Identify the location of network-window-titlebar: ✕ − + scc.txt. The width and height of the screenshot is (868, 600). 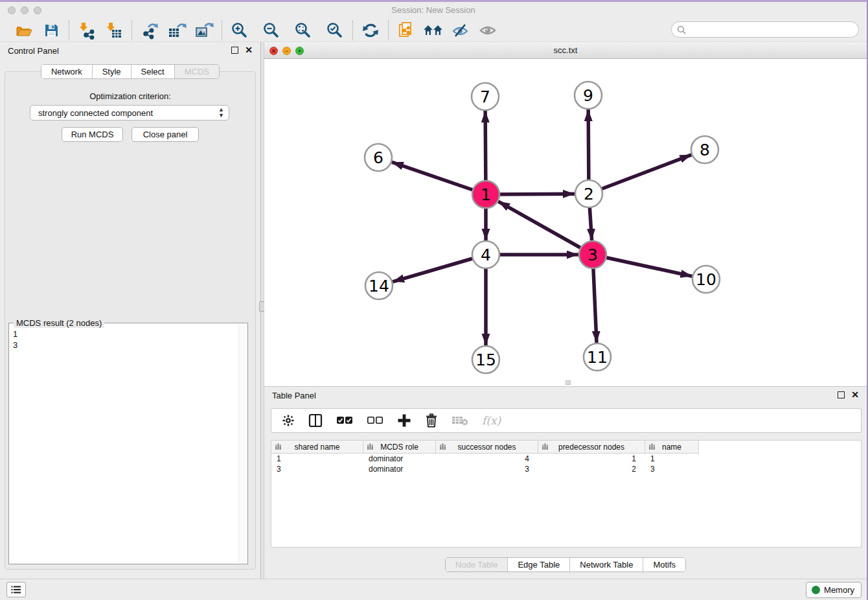
(565, 51).